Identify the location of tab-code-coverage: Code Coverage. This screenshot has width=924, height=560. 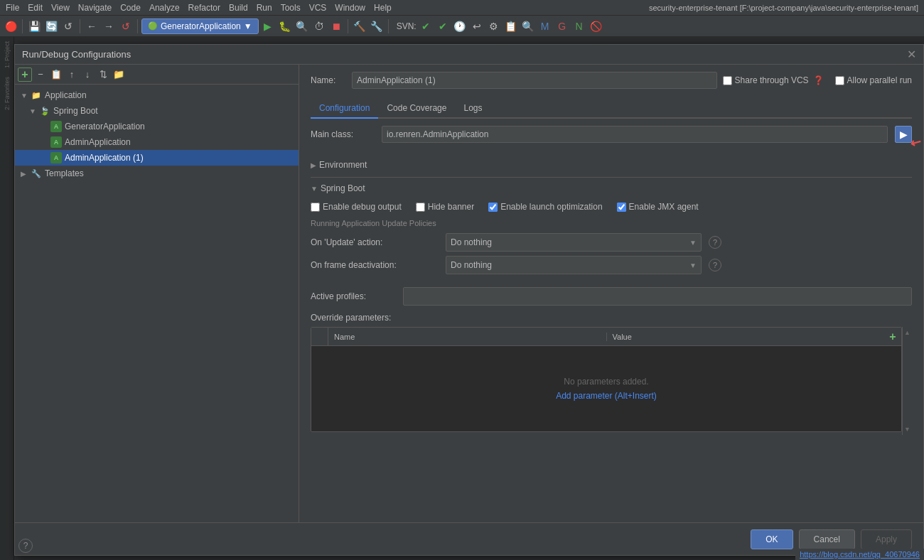
(417, 109).